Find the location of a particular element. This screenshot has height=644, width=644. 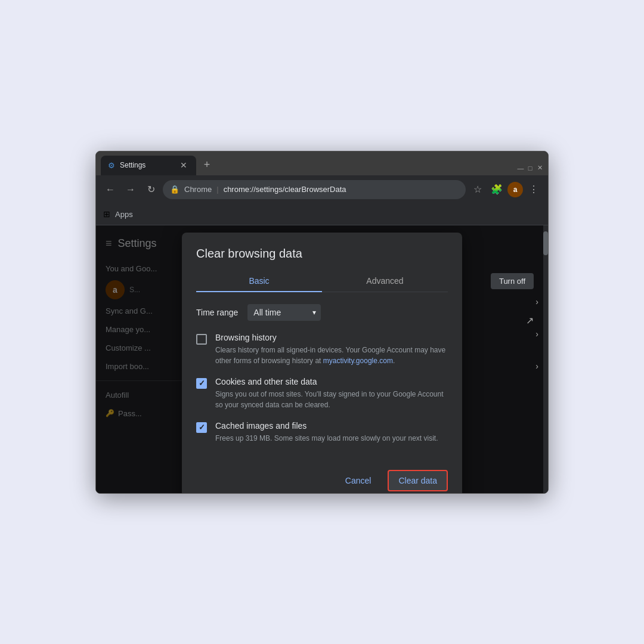

maximize-button: □ is located at coordinates (530, 168).